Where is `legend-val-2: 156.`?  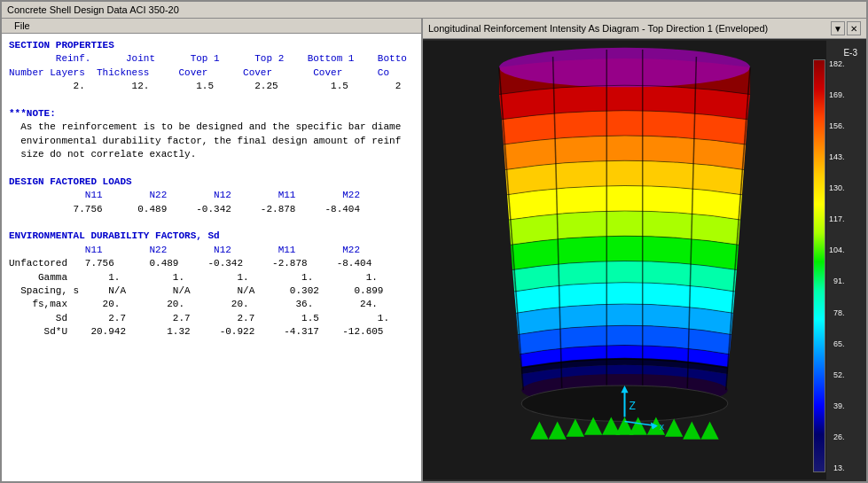 legend-val-2: 156. is located at coordinates (837, 126).